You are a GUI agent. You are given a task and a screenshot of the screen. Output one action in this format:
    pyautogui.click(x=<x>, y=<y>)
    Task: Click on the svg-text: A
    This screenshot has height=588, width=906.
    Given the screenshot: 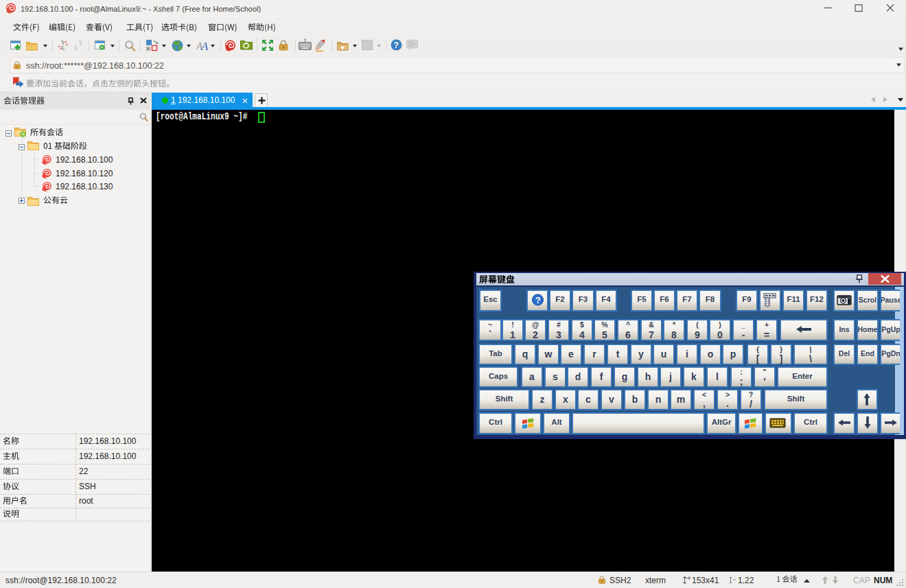 What is the action you would take?
    pyautogui.click(x=205, y=46)
    